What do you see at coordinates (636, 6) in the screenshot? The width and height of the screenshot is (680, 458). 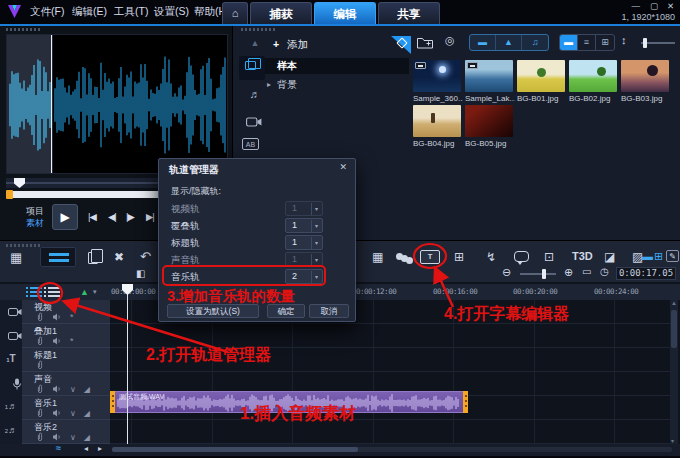 I see `minimize-button: —` at bounding box center [636, 6].